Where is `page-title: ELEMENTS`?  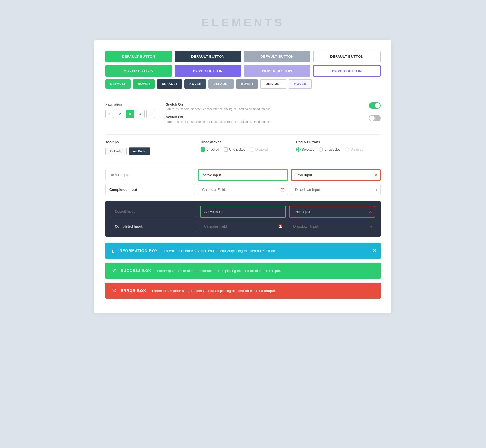 page-title: ELEMENTS is located at coordinates (243, 23).